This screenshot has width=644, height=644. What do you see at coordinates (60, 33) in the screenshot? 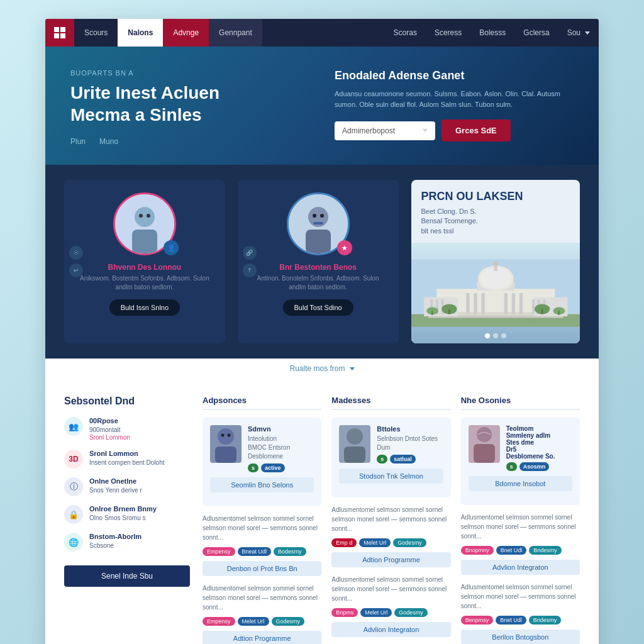
I see `nav-logo` at bounding box center [60, 33].